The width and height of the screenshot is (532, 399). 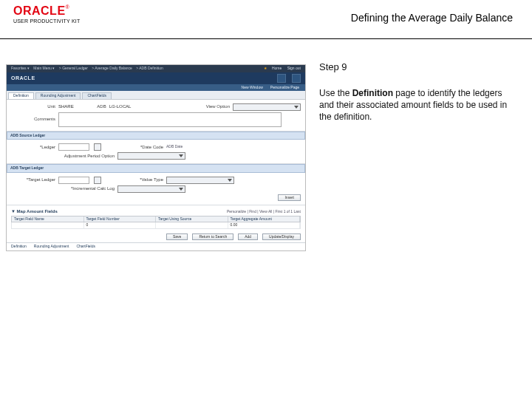 I want to click on app-brand: ORACLE, so click(x=24, y=78).